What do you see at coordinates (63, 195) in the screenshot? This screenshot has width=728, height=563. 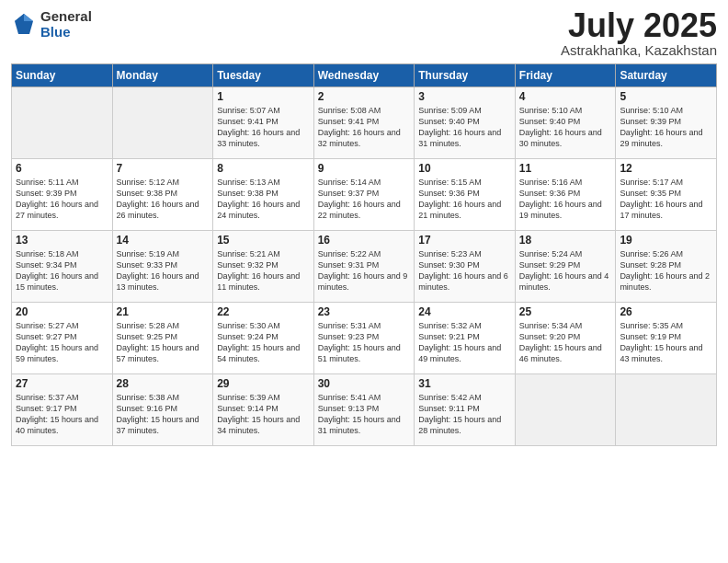 I see `calendar-cell: 6Sunrise: 5:11 AMSunset: 9:39 PMDaylight…` at bounding box center [63, 195].